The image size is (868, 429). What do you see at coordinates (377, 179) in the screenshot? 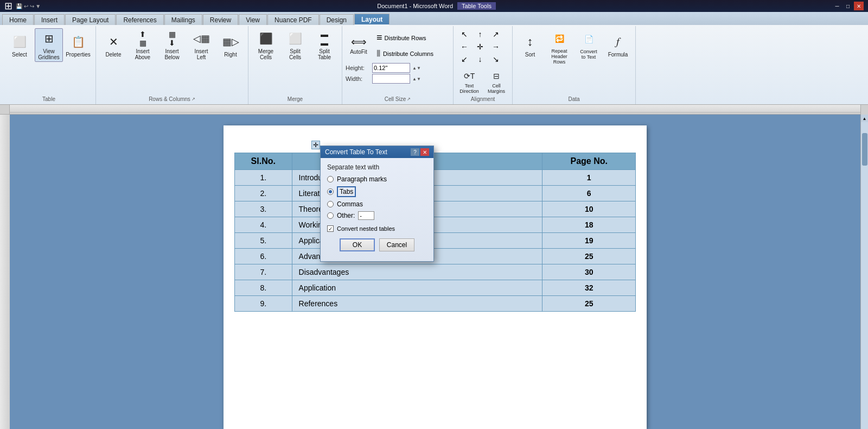
I see `dialog-option-paragraph: Paragraph marks` at bounding box center [377, 179].